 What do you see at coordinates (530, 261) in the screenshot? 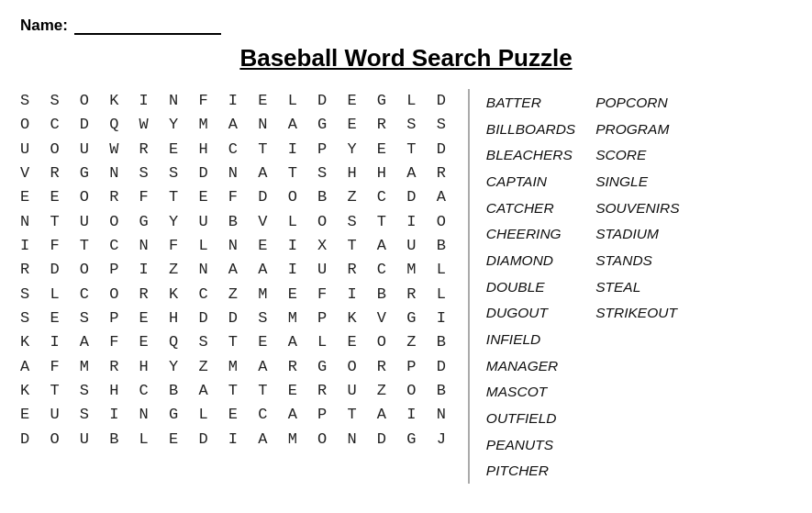
I see `word-item: DIAMOND` at bounding box center [530, 261].